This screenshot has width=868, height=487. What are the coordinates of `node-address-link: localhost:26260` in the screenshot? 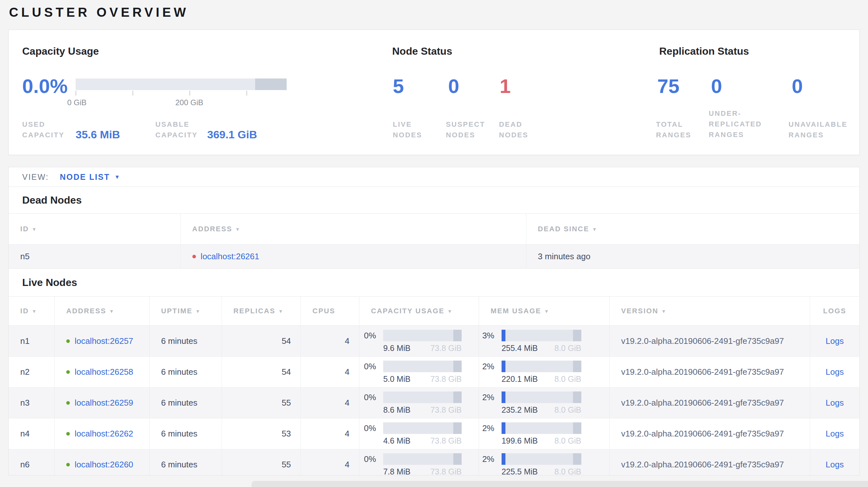 It's located at (104, 465).